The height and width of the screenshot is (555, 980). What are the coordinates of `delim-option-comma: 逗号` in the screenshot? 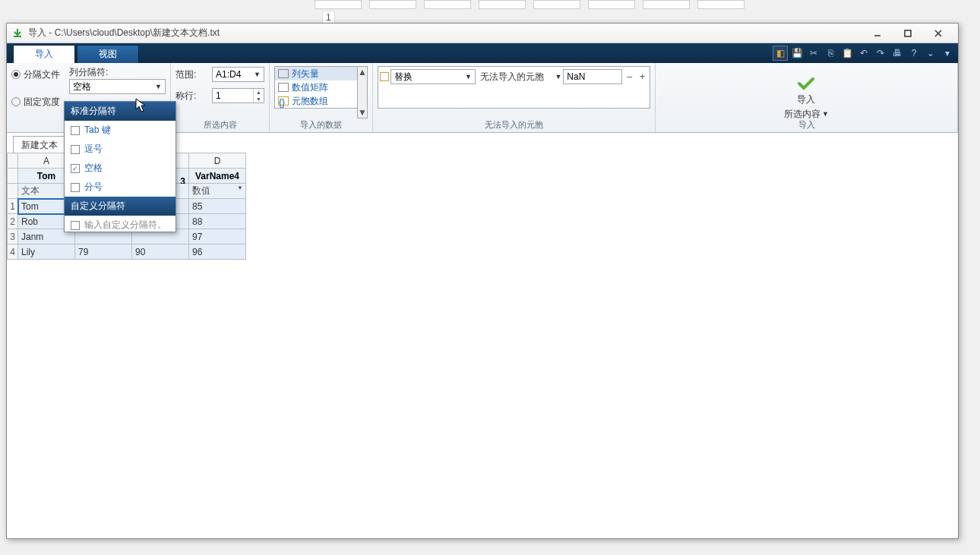 It's located at (120, 149).